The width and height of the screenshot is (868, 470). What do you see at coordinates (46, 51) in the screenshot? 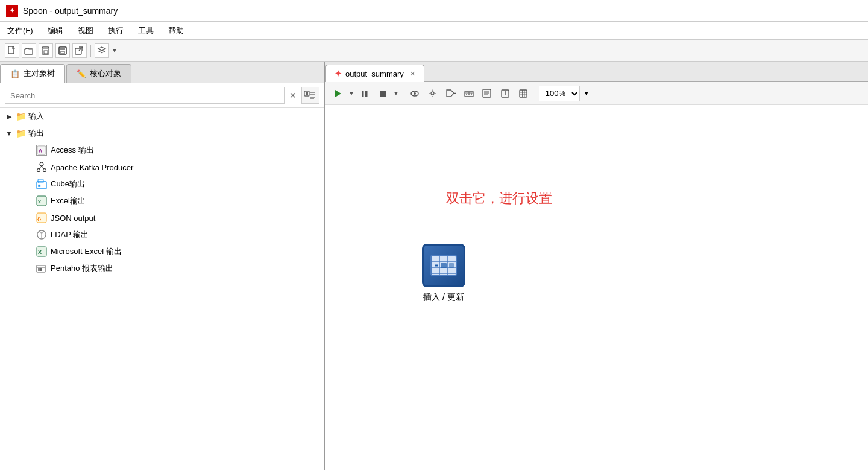
I see `save-all-button` at bounding box center [46, 51].